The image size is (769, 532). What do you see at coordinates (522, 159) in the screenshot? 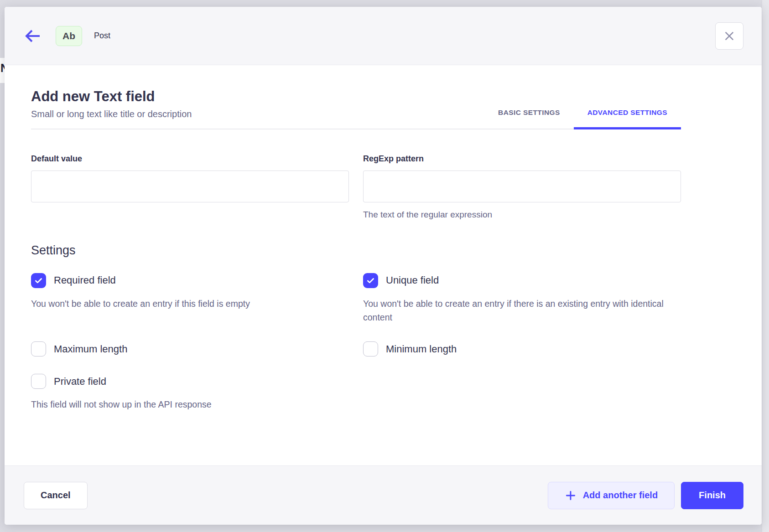
I see `regexp-pattern-label: RegExp pattern` at bounding box center [522, 159].